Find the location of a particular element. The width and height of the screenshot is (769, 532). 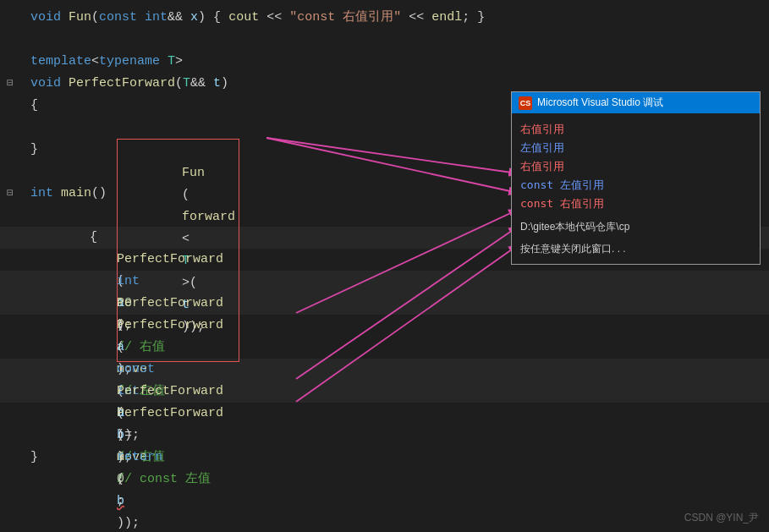

gutter-4: ⊟ is located at coordinates (14, 84).